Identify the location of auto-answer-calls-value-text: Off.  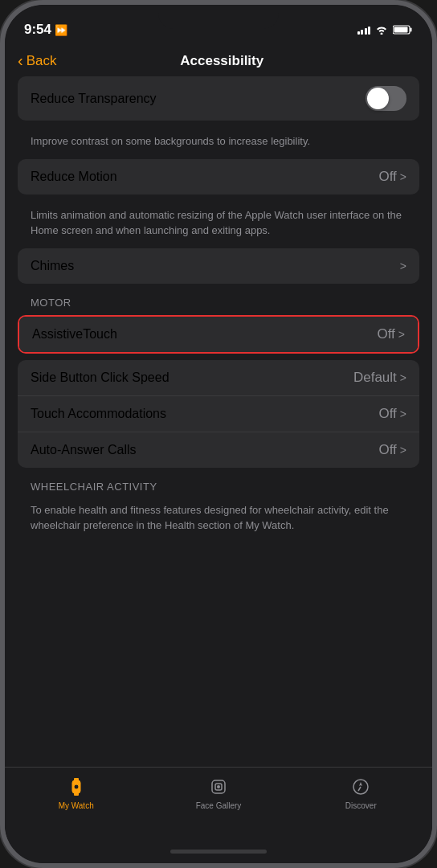
(387, 450).